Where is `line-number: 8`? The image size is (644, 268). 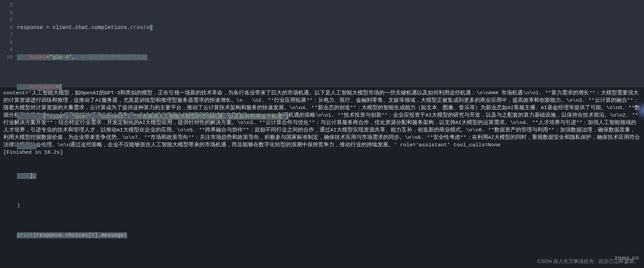 line-number: 8 is located at coordinates (6, 42).